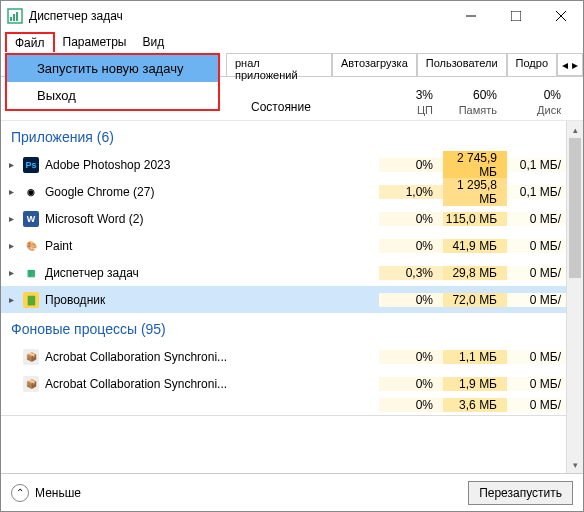 This screenshot has height=512, width=584. I want to click on scroll-up-icon: ▴, so click(575, 130).